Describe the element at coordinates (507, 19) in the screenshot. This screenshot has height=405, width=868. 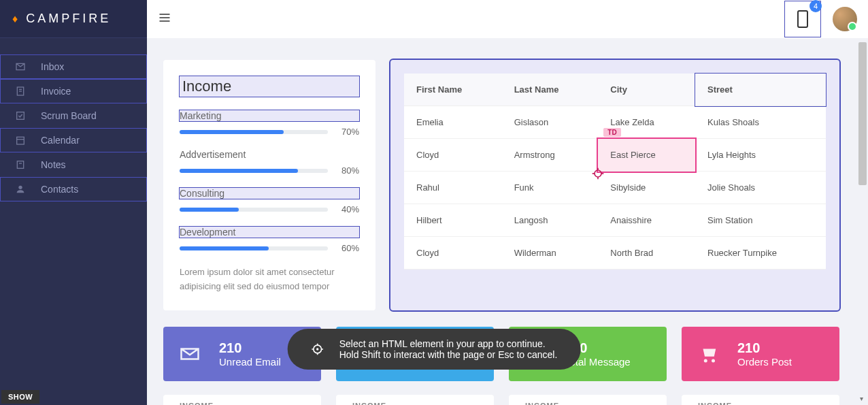
I see `topbar: 4` at that location.